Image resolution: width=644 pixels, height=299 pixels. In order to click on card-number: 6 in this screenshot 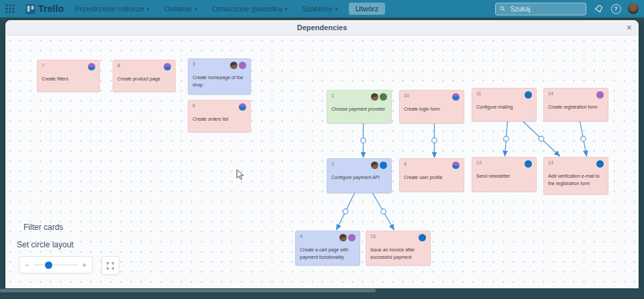, I will do `click(194, 106)`.